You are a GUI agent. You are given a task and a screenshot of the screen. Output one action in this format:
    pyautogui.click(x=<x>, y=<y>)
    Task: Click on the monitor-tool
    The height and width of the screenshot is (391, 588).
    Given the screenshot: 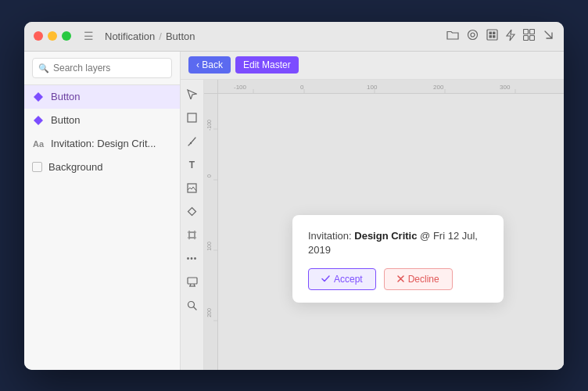 What is the action you would take?
    pyautogui.click(x=192, y=282)
    